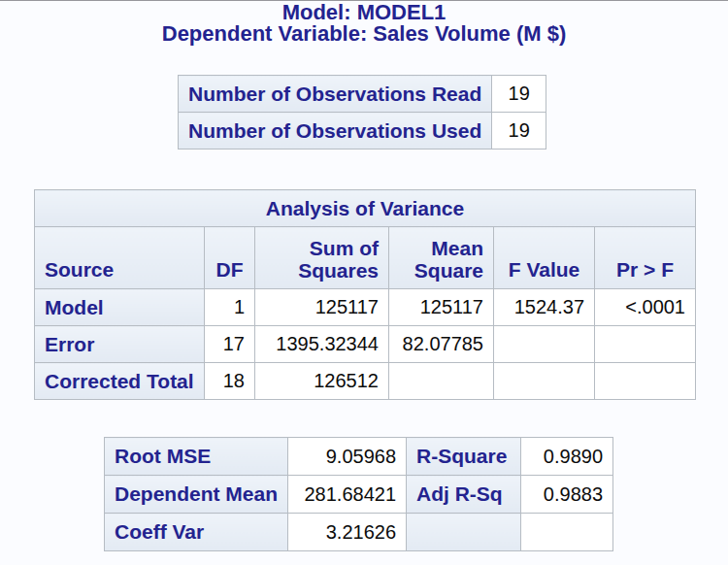 This screenshot has width=728, height=565. I want to click on dependent-mean-value: 281.68421, so click(347, 495).